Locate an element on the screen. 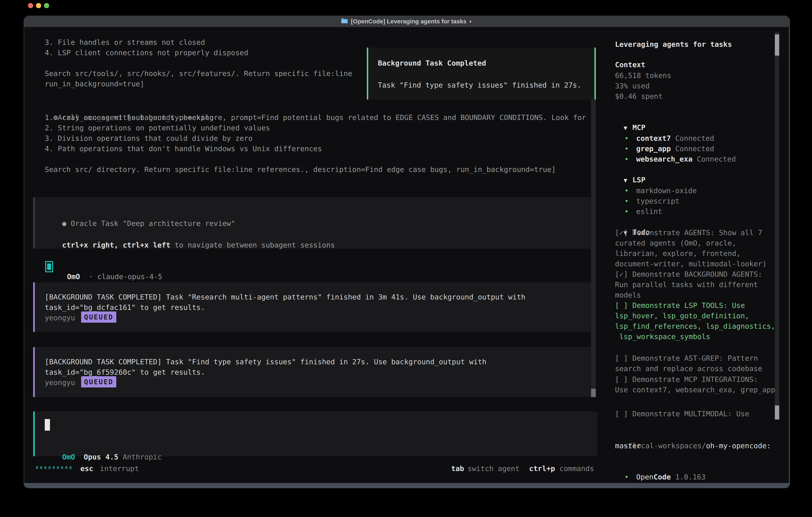 The width and height of the screenshot is (812, 517). todo-item-line-active: [ ] Demonstrate LSP TOOLS: Use is located at coordinates (680, 306).